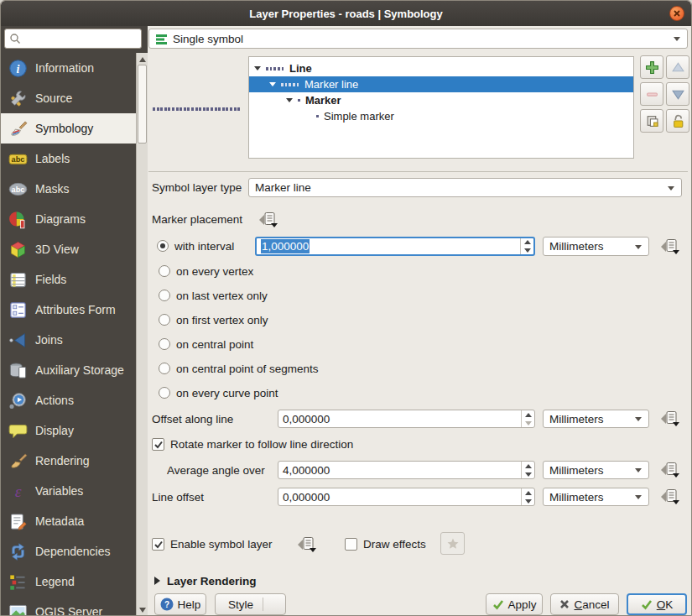 This screenshot has width=692, height=616. I want to click on duplicate-icon, so click(653, 121).